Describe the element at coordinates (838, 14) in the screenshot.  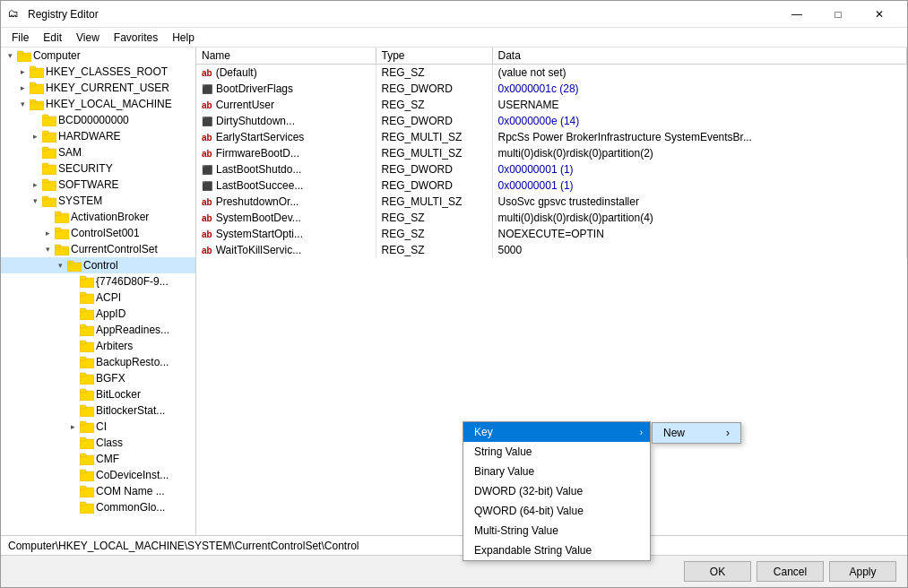
I see `maximize-button: □` at that location.